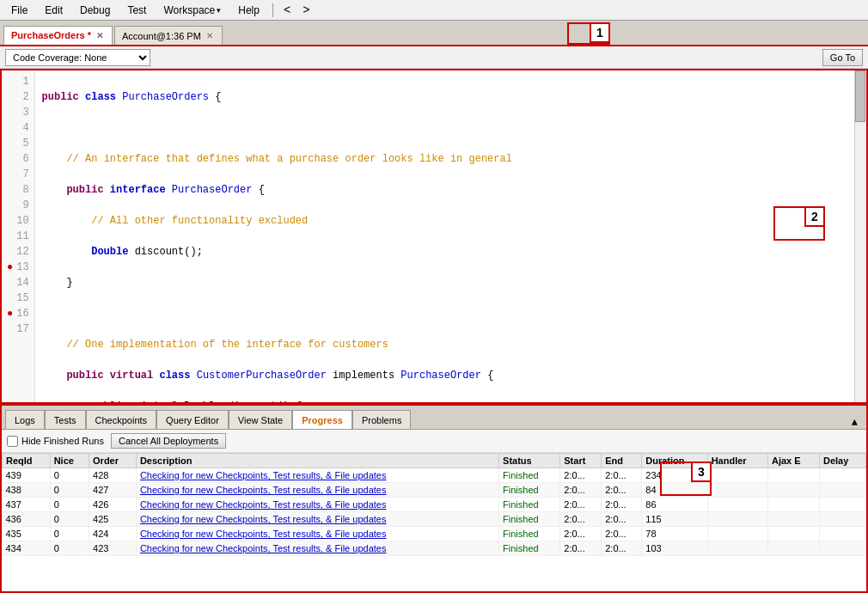 Image resolution: width=868 pixels, height=593 pixels. What do you see at coordinates (435, 490) in the screenshot?
I see `table-row: 4380427Checking for new Checkpoints, Tes…` at bounding box center [435, 490].